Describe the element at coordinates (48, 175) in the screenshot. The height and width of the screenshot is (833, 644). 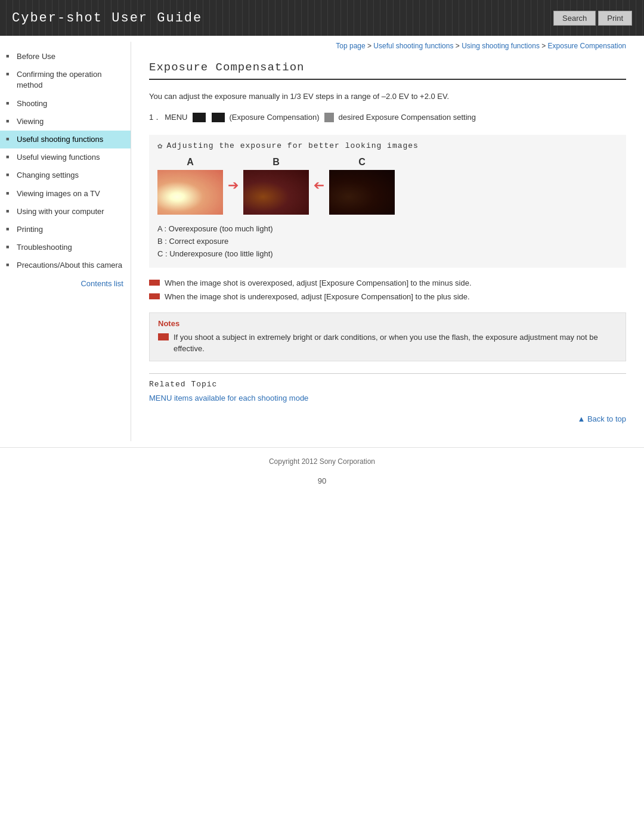
I see `sidebar-item-label: Changing settings` at that location.